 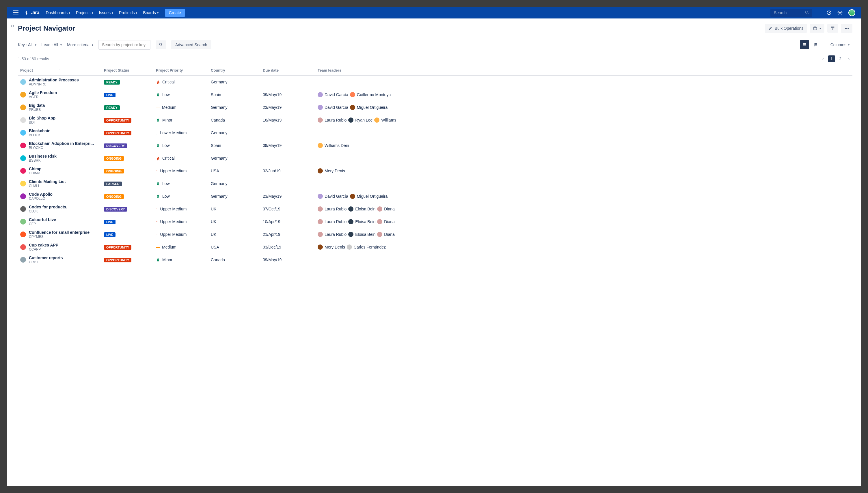 What do you see at coordinates (435, 184) in the screenshot?
I see `table-row: Clients Mailing ListCLMLLPARKED≫LowGerma…` at bounding box center [435, 184].